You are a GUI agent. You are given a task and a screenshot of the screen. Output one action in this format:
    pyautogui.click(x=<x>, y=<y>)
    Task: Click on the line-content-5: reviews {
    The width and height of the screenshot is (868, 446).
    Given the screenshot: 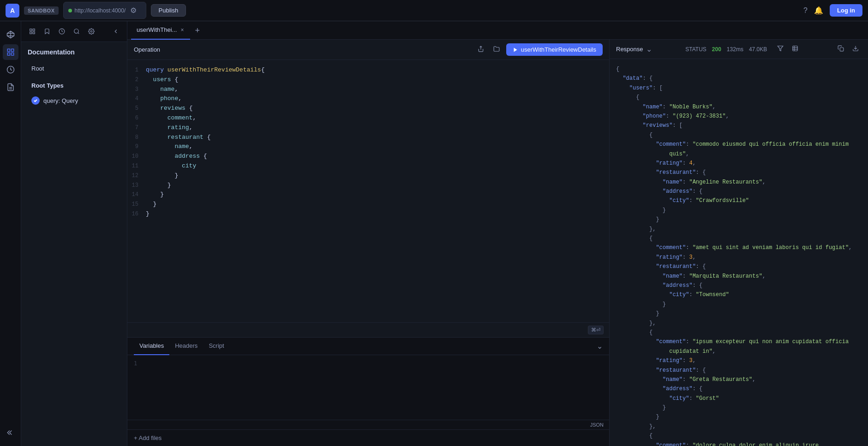 What is the action you would take?
    pyautogui.click(x=169, y=109)
    